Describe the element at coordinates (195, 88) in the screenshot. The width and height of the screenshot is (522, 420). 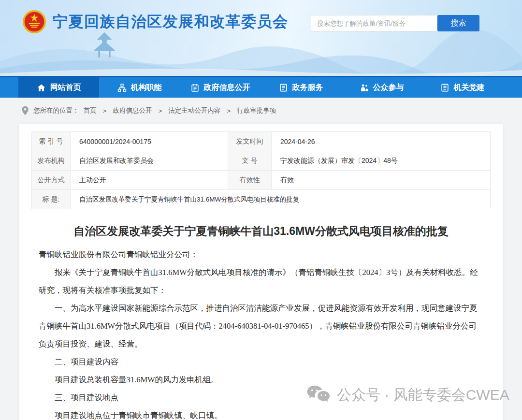
I see `info-open-icon` at that location.